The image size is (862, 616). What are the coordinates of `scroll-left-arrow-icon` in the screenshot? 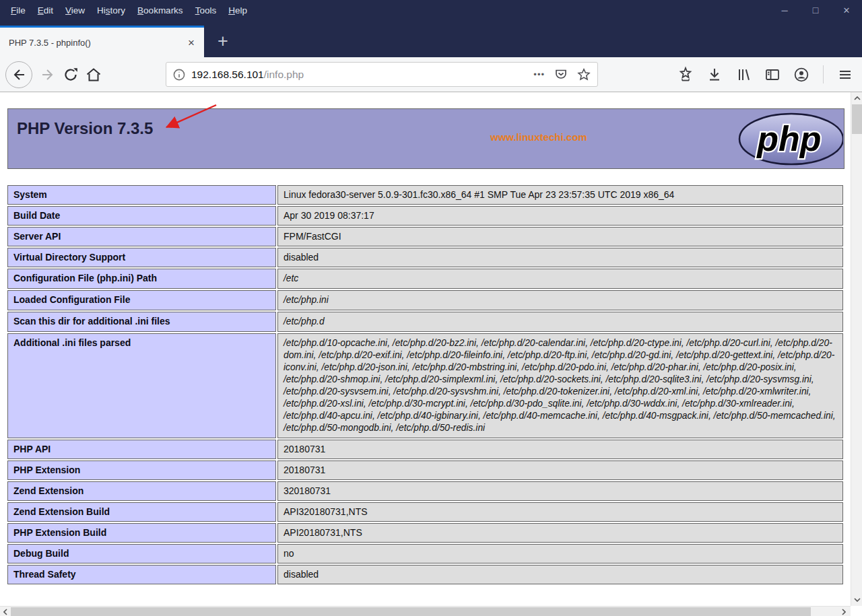 It's located at (5, 611).